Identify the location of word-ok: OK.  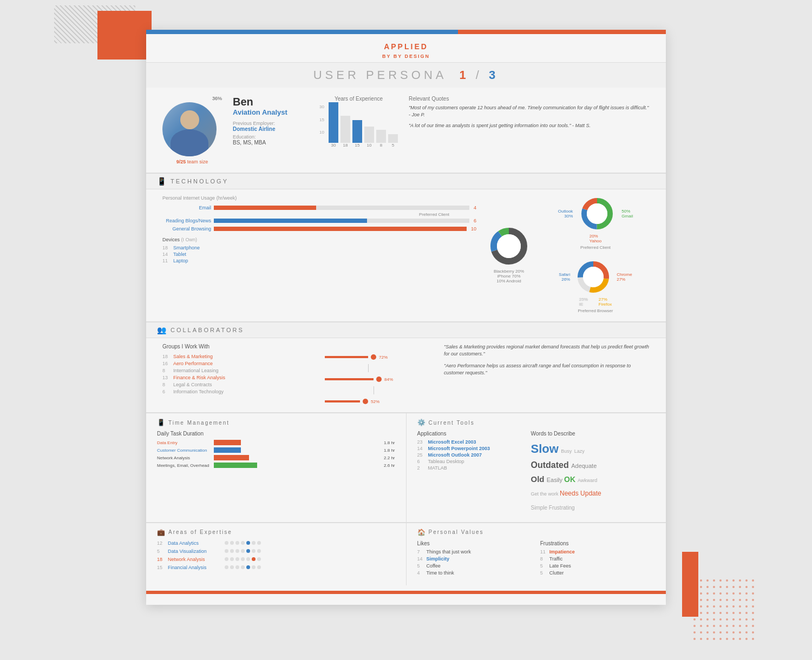
(571, 479).